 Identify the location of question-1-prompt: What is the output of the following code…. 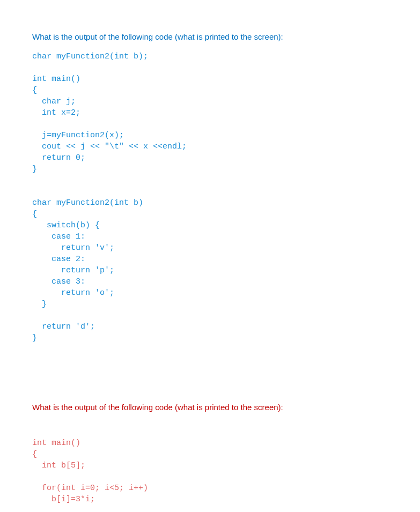
(210, 36).